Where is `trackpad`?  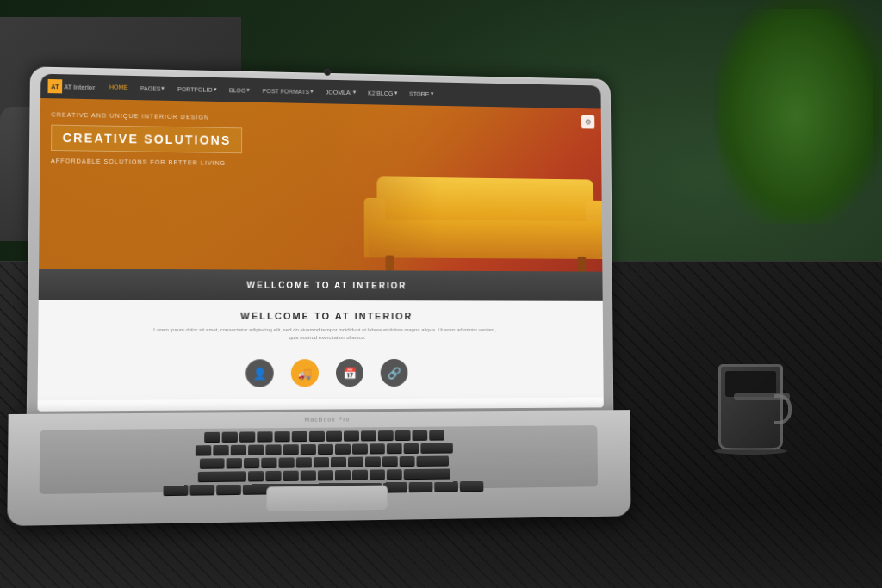
trackpad is located at coordinates (327, 498).